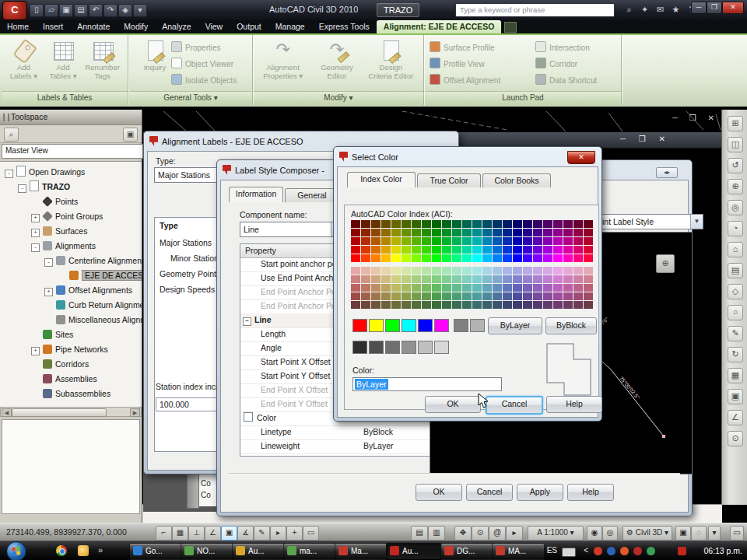 This screenshot has width=747, height=560. What do you see at coordinates (283, 59) in the screenshot?
I see `ribbon-button-alignment-properties: ↷Alignment Properties ▾` at bounding box center [283, 59].